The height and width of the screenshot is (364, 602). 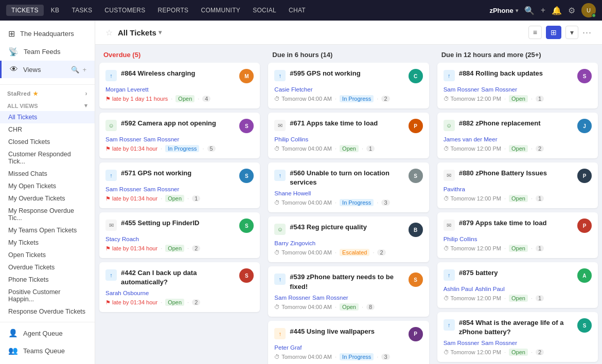 I want to click on avatar: U, so click(x=589, y=10).